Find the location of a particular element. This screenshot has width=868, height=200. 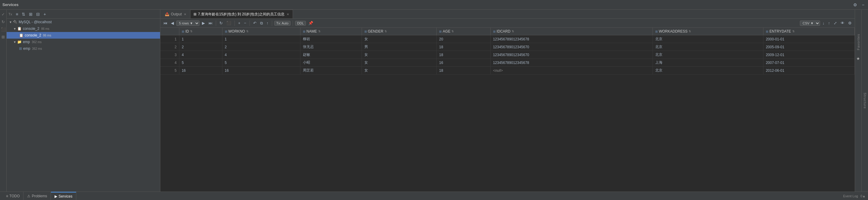

tree-connection: ▼ 🔌 MySQL - @localhost is located at coordinates (84, 22).